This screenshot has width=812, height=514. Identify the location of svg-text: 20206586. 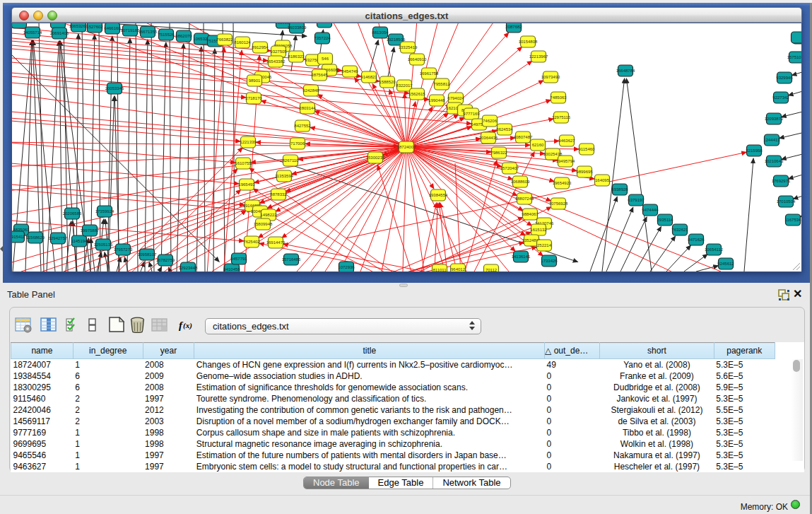
(72, 214).